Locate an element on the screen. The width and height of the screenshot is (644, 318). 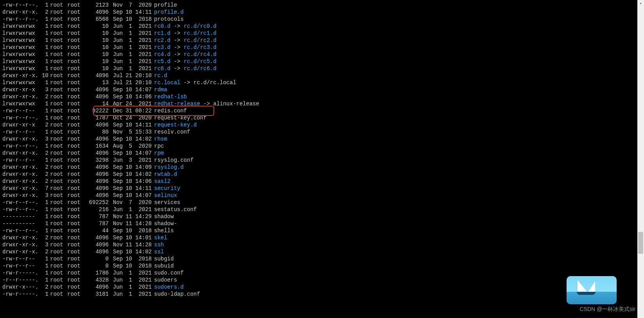
time: 14:02 is located at coordinates (142, 252).